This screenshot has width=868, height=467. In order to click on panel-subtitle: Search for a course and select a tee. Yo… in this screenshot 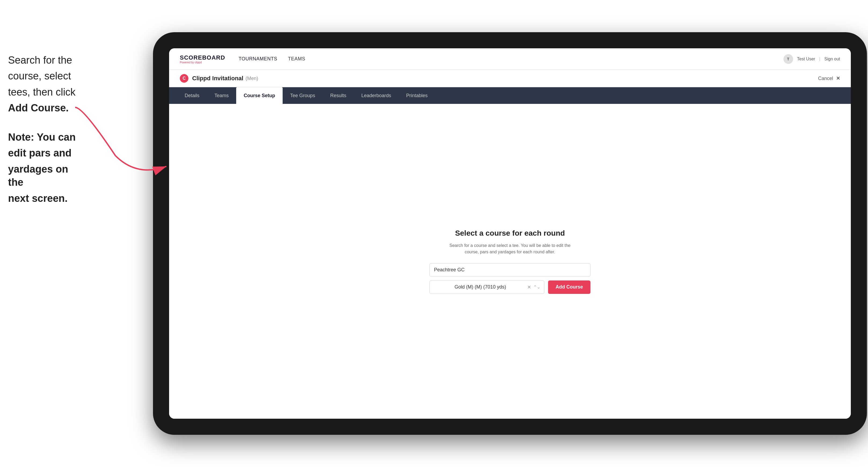, I will do `click(510, 249)`.